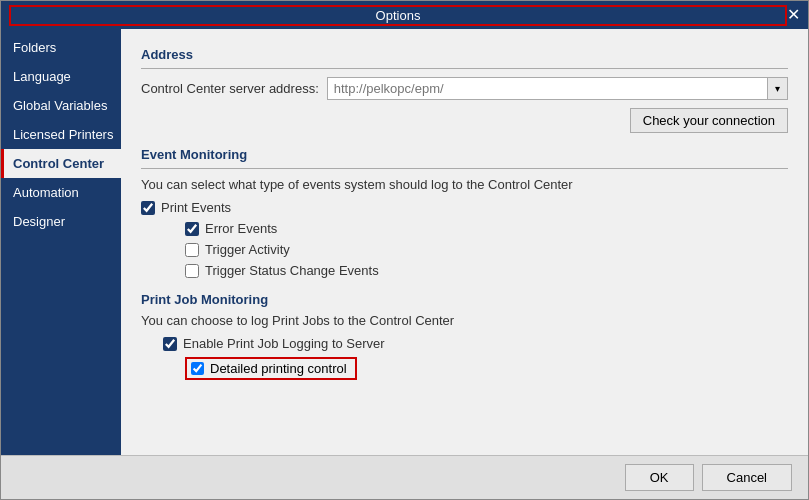 This screenshot has height=500, width=809. Describe the element at coordinates (464, 68) in the screenshot. I see `address-divider` at that location.